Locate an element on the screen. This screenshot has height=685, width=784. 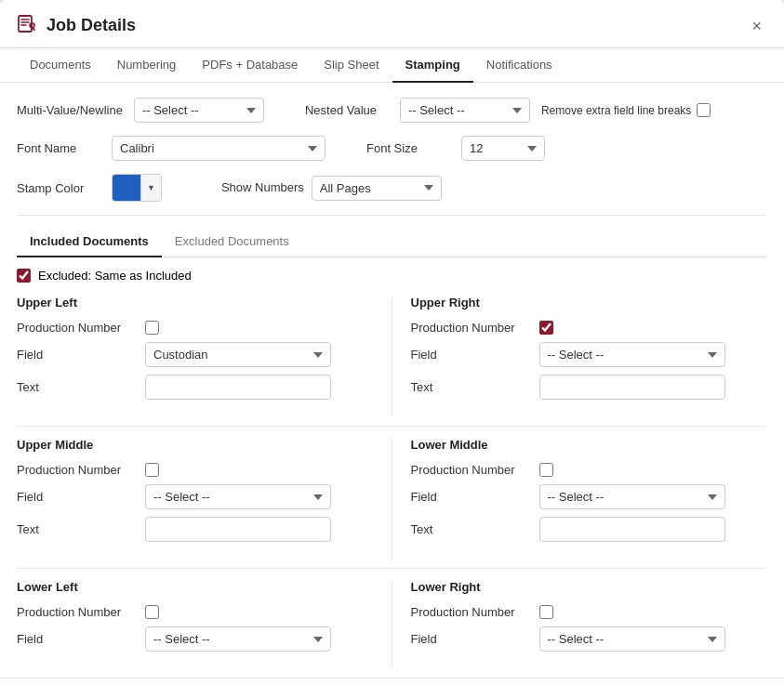
upper-right-field-select: -- Select -- Custodian Date Author is located at coordinates (632, 355).